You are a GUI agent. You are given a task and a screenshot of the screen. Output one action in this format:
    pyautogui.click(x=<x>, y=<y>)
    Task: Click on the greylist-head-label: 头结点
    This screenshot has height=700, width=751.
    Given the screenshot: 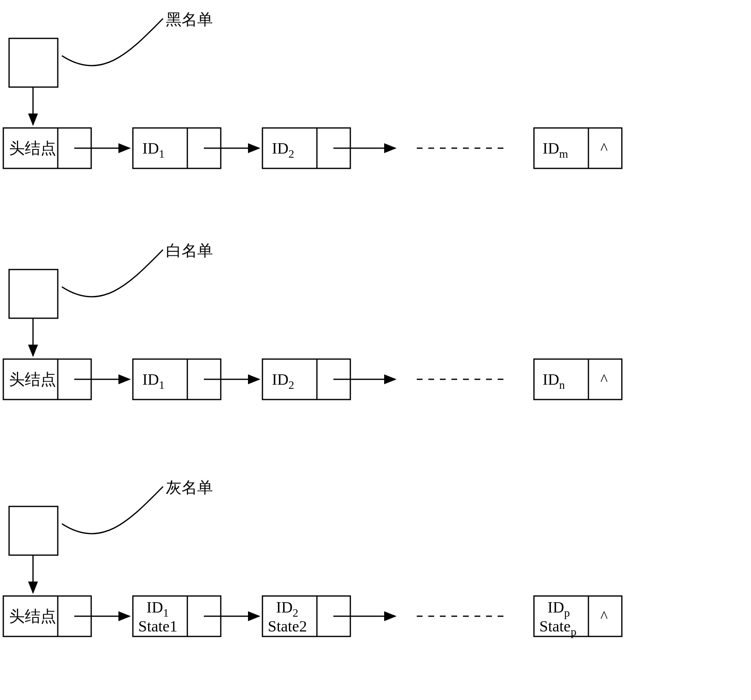 What is the action you would take?
    pyautogui.click(x=33, y=616)
    